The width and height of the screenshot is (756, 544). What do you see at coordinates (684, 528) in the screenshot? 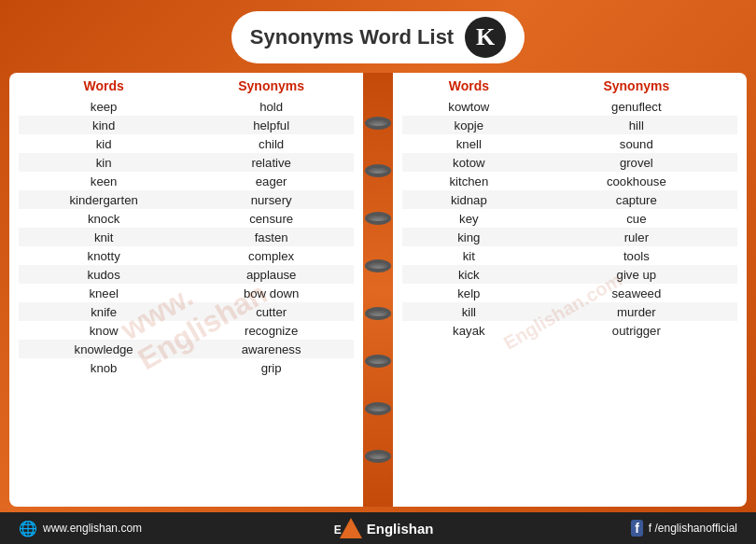
I see `footer-facebook: f f /englishanofficial` at bounding box center [684, 528].